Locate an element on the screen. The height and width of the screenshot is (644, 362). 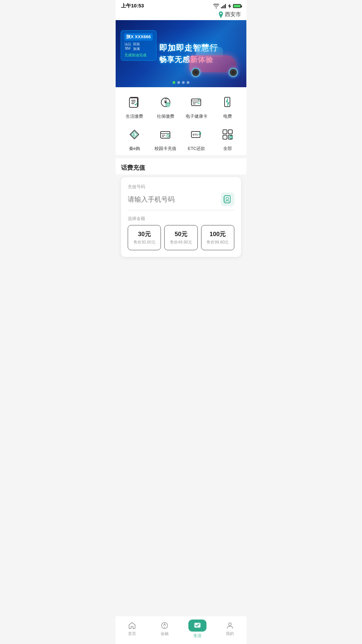
banner-car is located at coordinates (213, 64).